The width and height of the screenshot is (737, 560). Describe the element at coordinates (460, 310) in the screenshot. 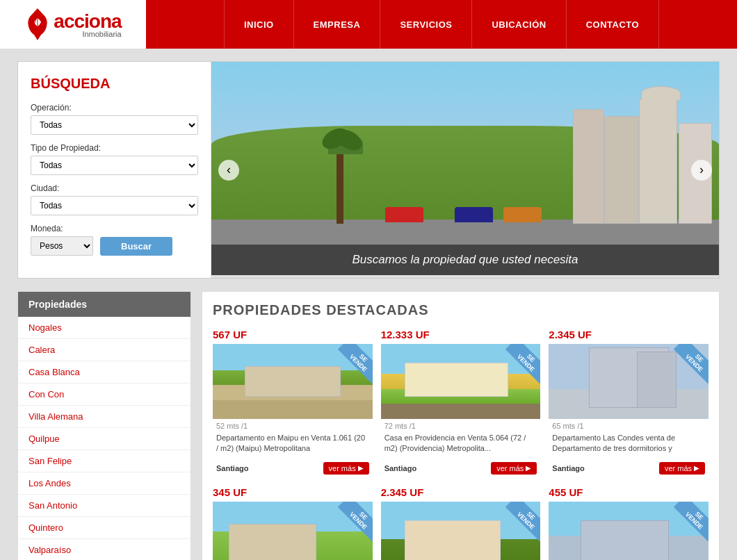

I see `featured-title: PROPIEDADES DESTACADAS` at that location.